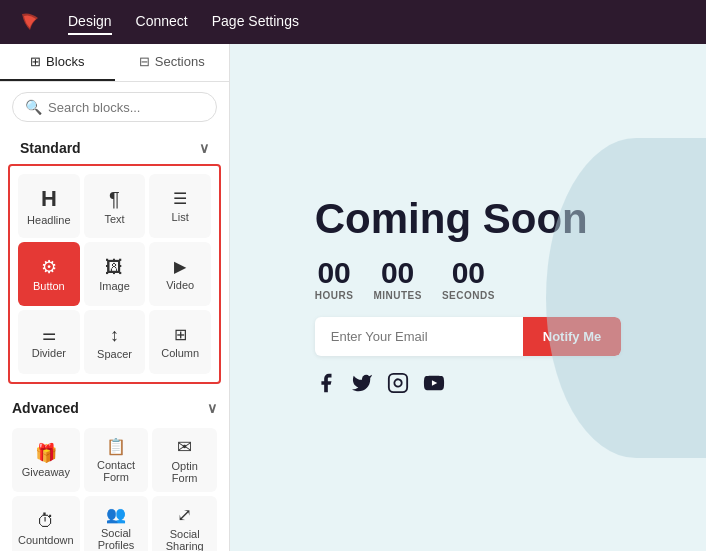  I want to click on block-giveaway: 🎁 Giveaway, so click(46, 460).